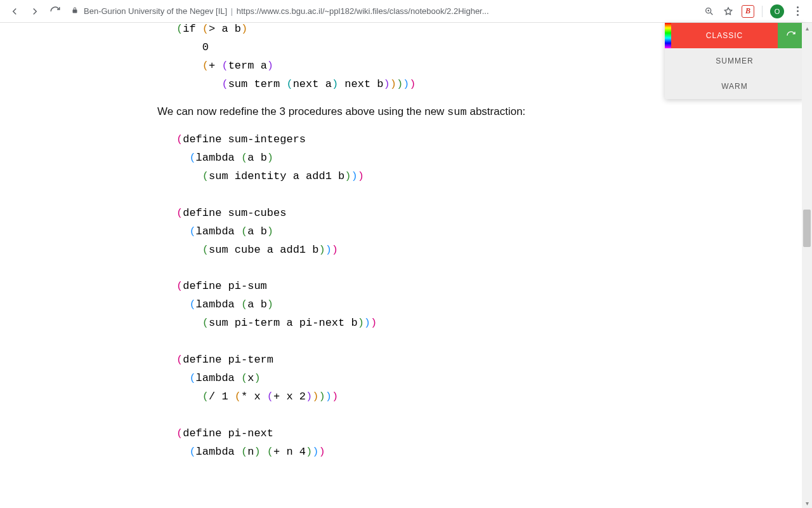 The width and height of the screenshot is (812, 508). What do you see at coordinates (728, 11) in the screenshot?
I see `star-icon` at bounding box center [728, 11].